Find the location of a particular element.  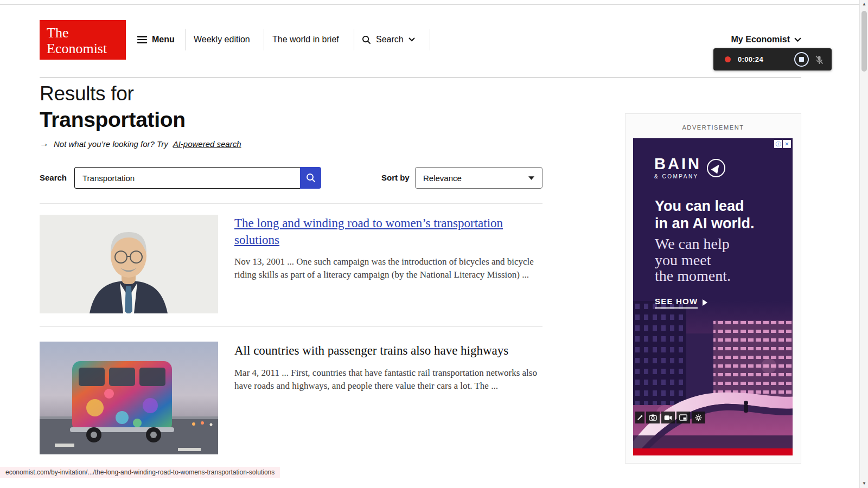

ad-red-bar is located at coordinates (713, 452).